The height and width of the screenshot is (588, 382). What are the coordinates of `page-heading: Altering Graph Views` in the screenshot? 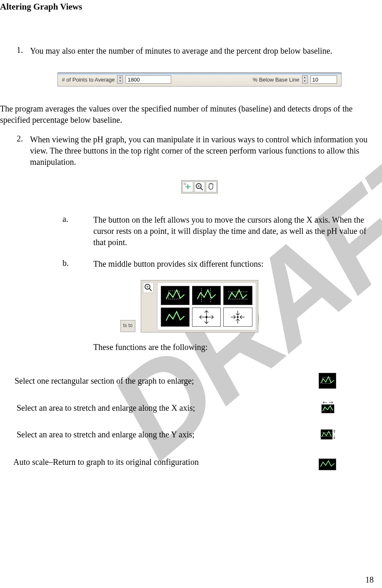 It's located at (191, 7).